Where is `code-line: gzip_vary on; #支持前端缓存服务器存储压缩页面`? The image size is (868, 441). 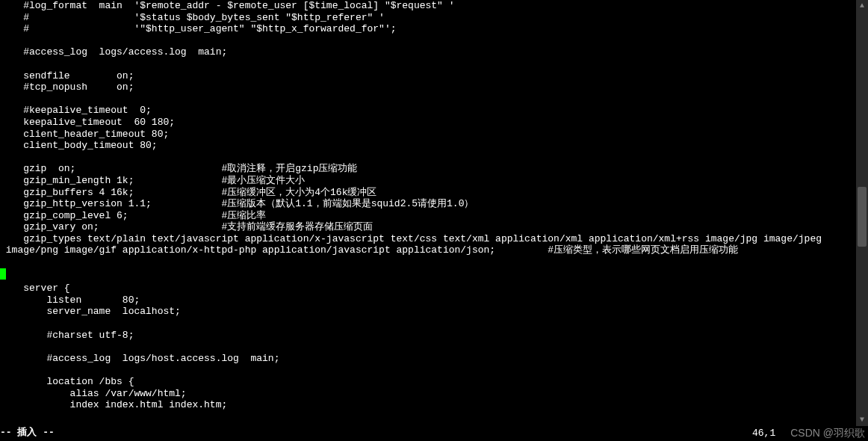
code-line: gzip_vary on; #支持前端缓存服务器存储压缩页面 is located at coordinates (434, 227).